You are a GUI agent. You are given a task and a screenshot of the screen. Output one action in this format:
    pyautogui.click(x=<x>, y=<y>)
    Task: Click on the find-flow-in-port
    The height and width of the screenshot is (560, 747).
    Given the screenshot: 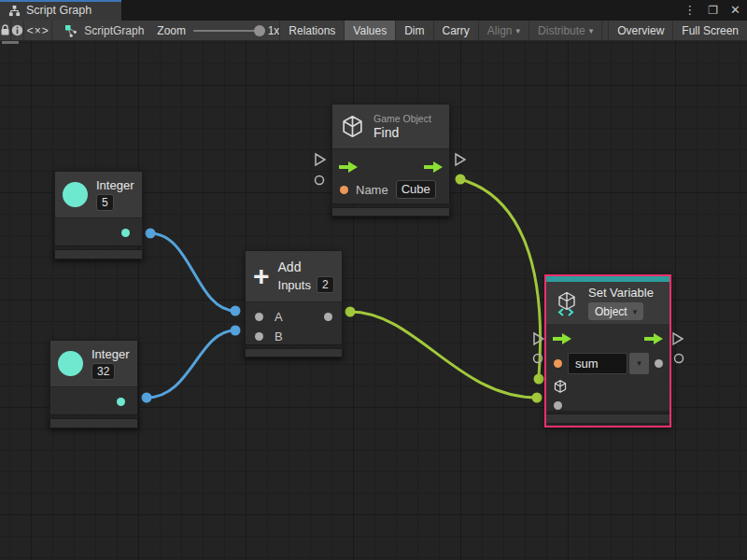 What is the action you would take?
    pyautogui.click(x=320, y=160)
    